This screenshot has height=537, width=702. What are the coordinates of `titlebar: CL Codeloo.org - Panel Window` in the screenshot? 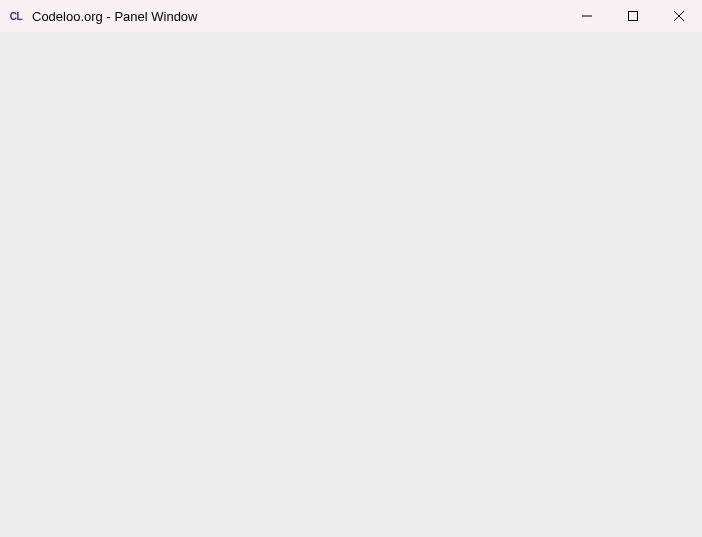 It's located at (351, 16).